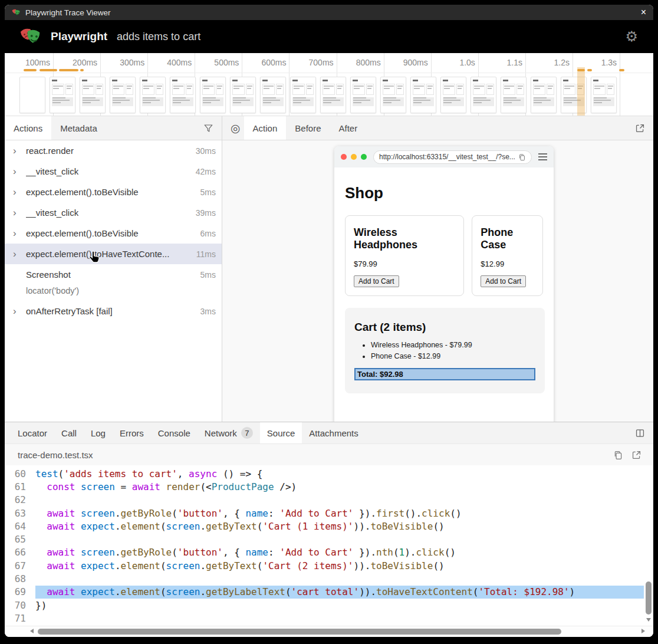  Describe the element at coordinates (175, 433) in the screenshot. I see `tab-console: Console` at that location.